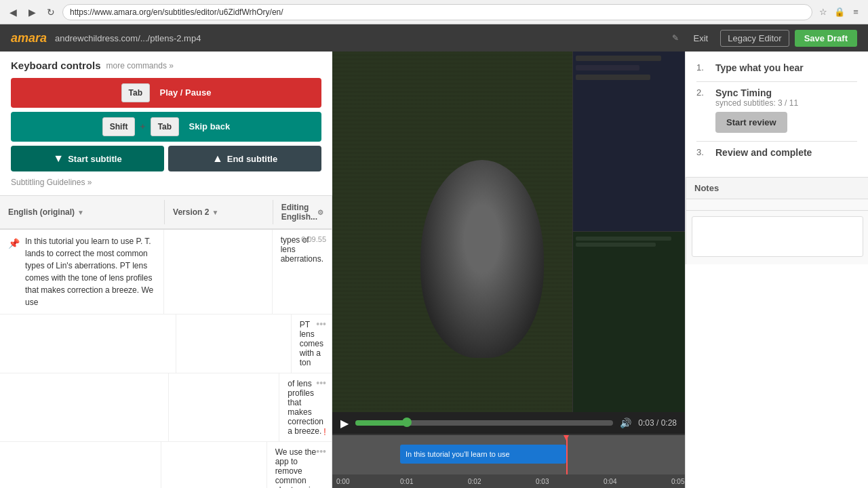  I want to click on subtitling-guidelines-link: Subtitling Guidelines », so click(52, 182).